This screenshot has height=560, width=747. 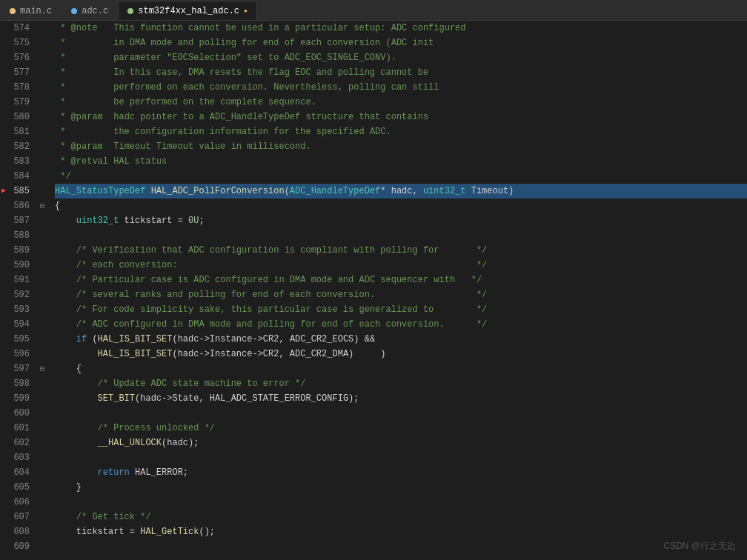 I want to click on code-token: * in DMA mode and polling for end of eac…, so click(x=245, y=43).